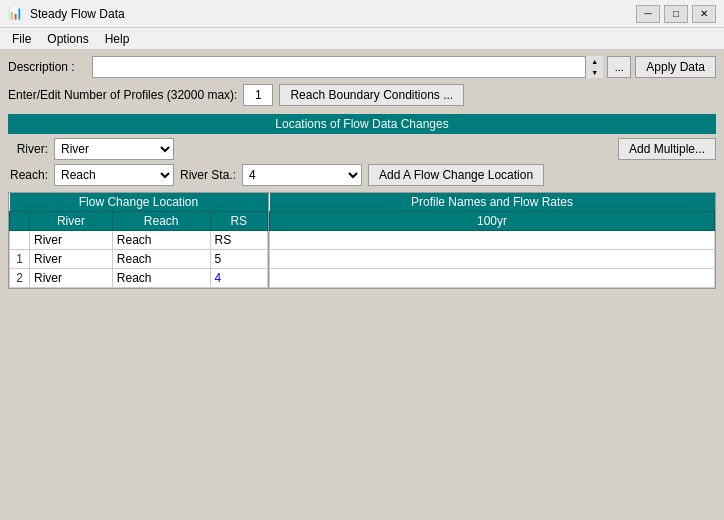 This screenshot has height=520, width=724. I want to click on reach-boundary-button: Reach Boundary Conditions ..., so click(372, 95).